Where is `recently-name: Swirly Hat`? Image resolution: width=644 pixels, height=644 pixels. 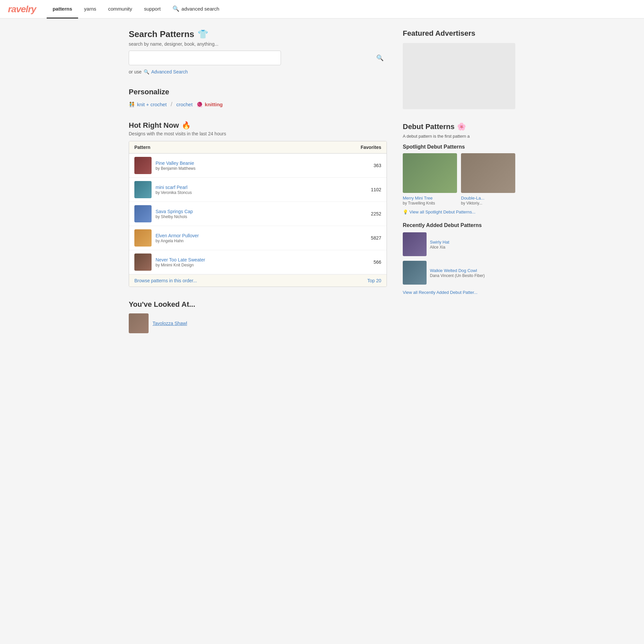 recently-name: Swirly Hat is located at coordinates (440, 242).